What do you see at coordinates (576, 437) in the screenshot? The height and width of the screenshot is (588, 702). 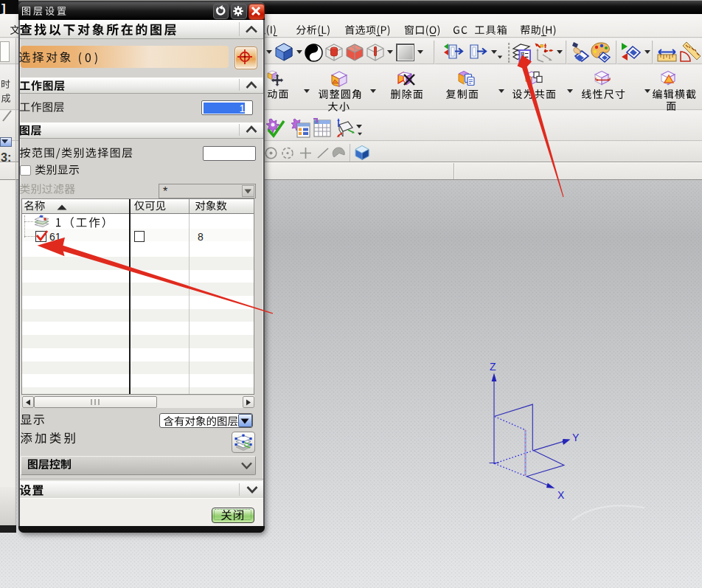 I see `svg-text: Y` at bounding box center [576, 437].